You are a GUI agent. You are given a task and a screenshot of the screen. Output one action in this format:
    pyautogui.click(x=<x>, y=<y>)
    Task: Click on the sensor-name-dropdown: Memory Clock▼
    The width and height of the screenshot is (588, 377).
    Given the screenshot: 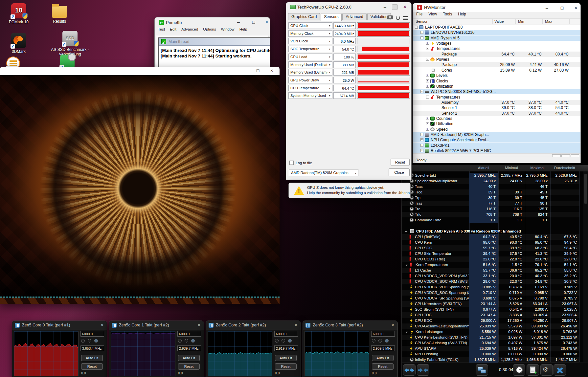 What is the action you would take?
    pyautogui.click(x=310, y=33)
    